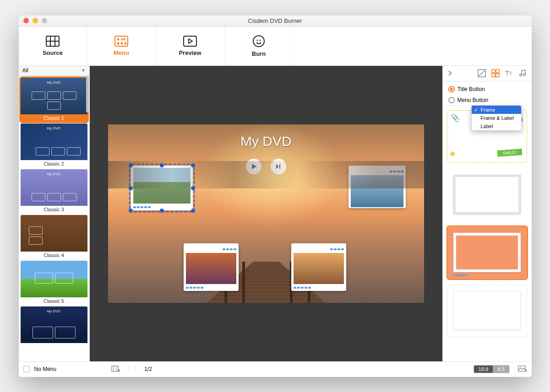  Describe the element at coordinates (87, 94) in the screenshot. I see `templates-scrollbar` at that location.